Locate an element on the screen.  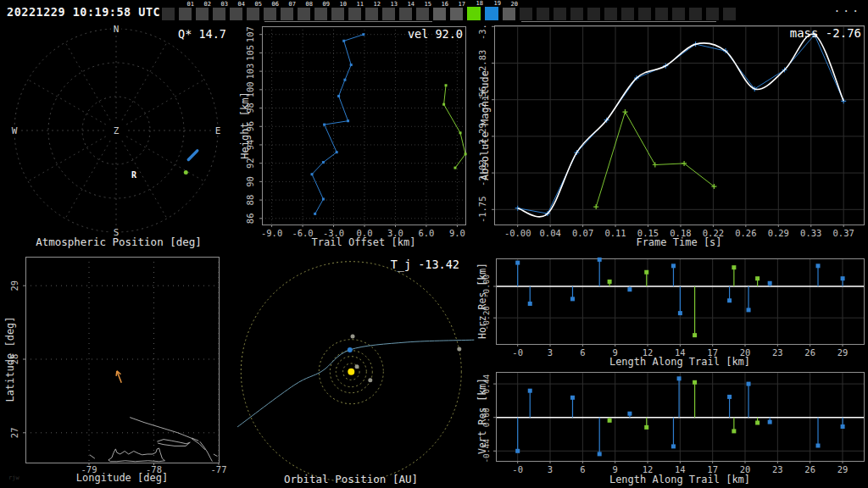
frame-number: 20 is located at coordinates (515, 5).